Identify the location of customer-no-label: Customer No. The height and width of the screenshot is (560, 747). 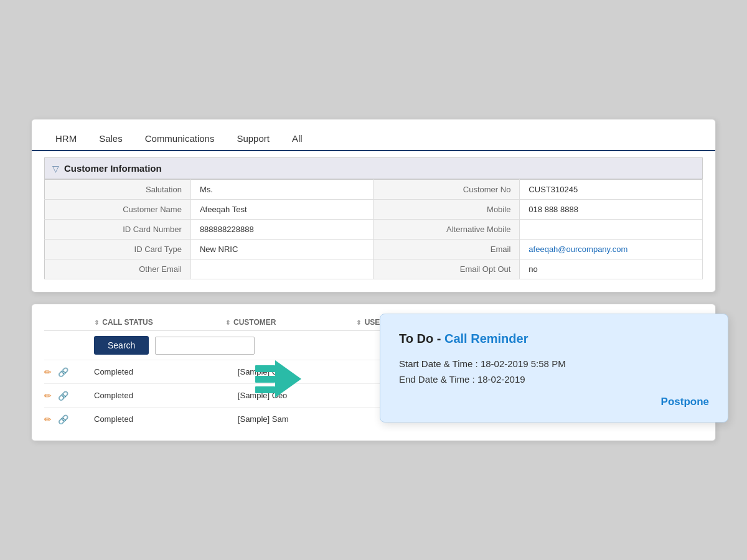
(447, 190).